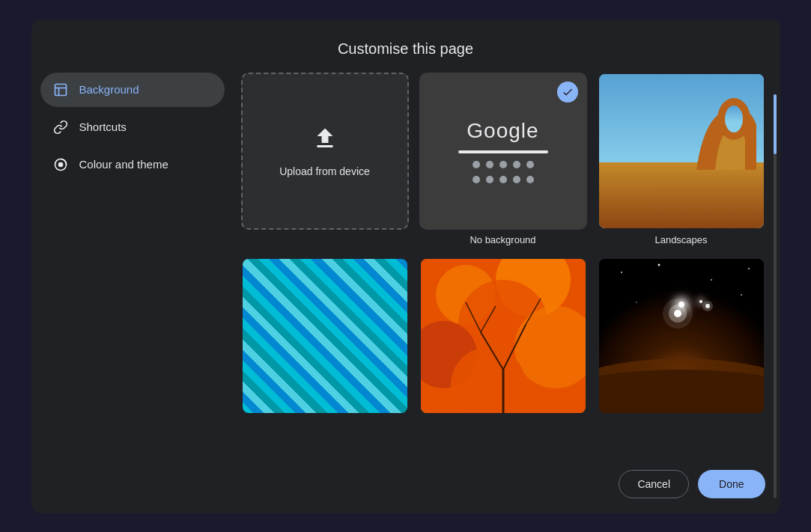  What do you see at coordinates (133, 90) in the screenshot?
I see `sidebar-item-background: Background` at bounding box center [133, 90].